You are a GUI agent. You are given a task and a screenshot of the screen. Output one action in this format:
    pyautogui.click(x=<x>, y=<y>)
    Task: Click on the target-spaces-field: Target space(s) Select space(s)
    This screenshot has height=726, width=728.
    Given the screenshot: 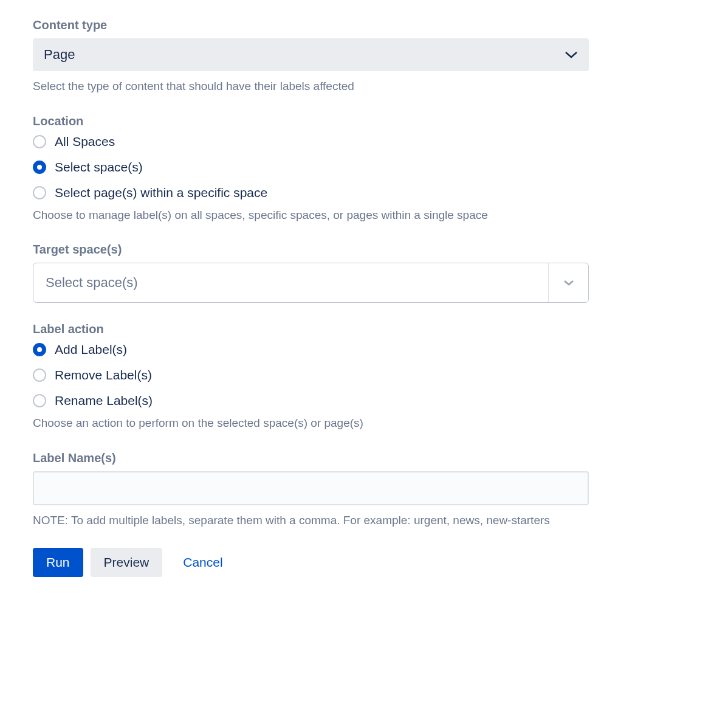 What is the action you would take?
    pyautogui.click(x=364, y=272)
    